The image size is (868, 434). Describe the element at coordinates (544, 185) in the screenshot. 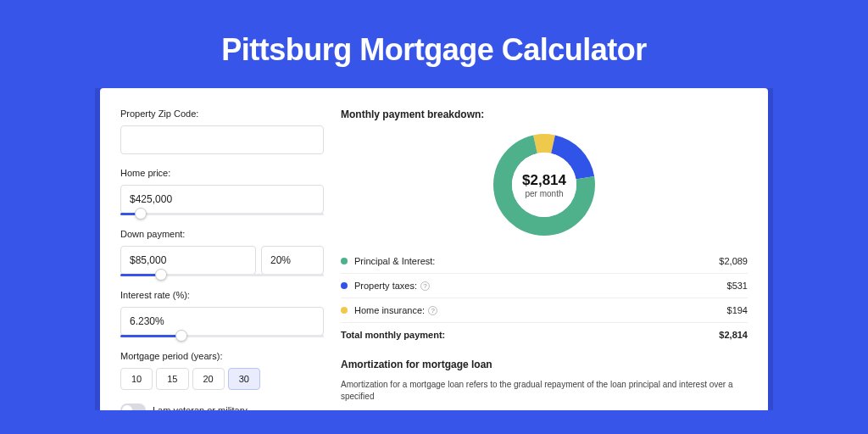

I see `donut-wrap: $2,814 per month` at that location.